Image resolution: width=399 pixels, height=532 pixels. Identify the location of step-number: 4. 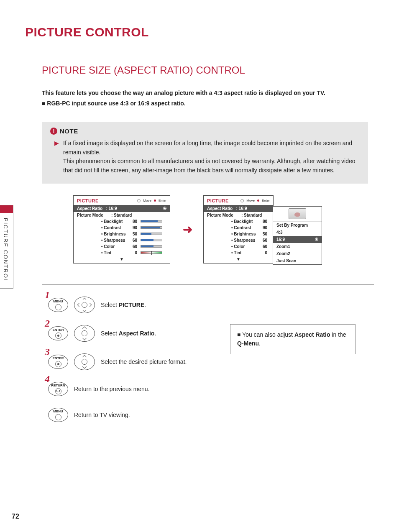
(47, 379).